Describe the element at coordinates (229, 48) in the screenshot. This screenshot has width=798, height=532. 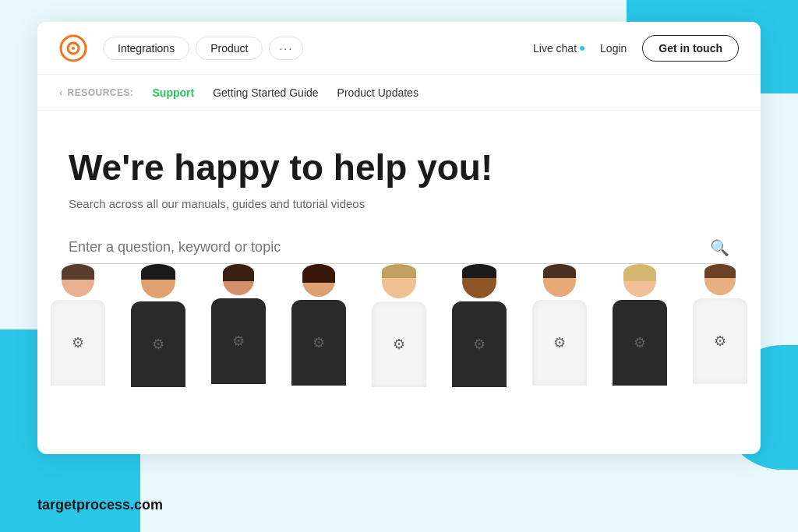
I see `product-button: Product` at that location.